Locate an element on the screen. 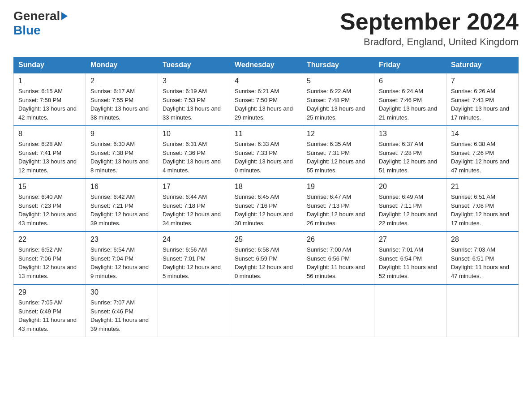 This screenshot has width=532, height=411. sunrise-label: Sunrise: 7:03 AM is located at coordinates (473, 250).